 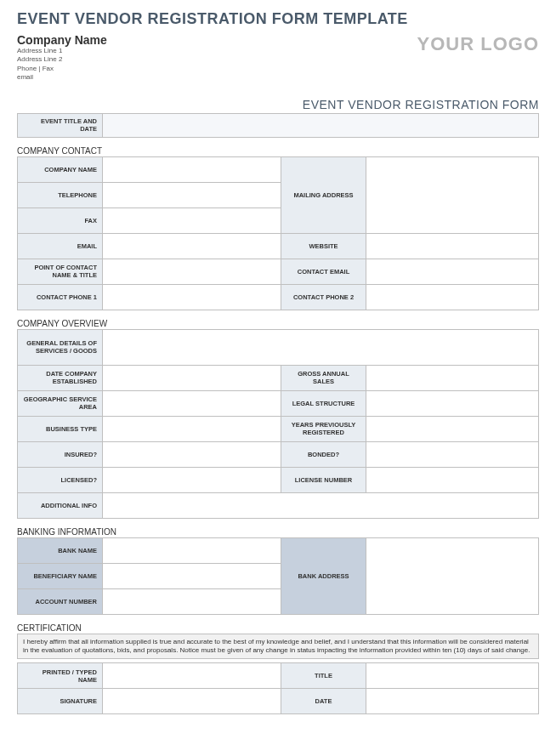 What do you see at coordinates (278, 532) in the screenshot?
I see `section-banking-title: BANKING INFORMATION` at bounding box center [278, 532].